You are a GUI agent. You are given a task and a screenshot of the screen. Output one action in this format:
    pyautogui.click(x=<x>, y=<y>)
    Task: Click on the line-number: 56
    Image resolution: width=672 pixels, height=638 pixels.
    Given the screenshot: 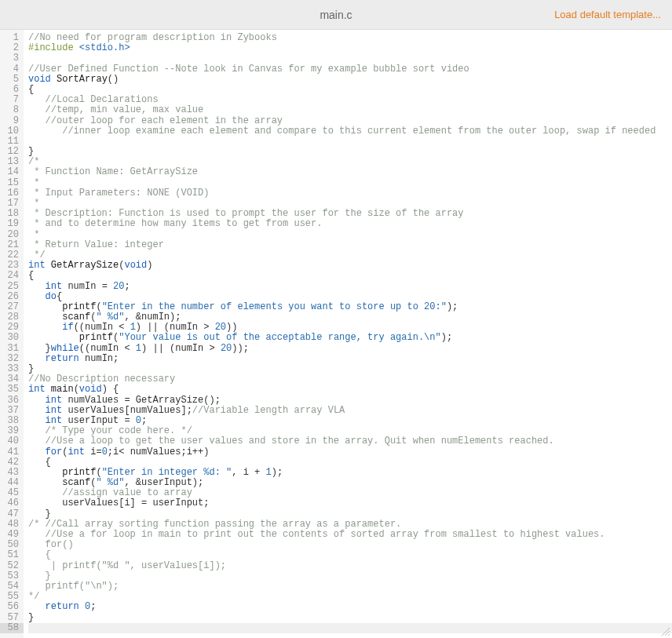 What is the action you would take?
    pyautogui.click(x=12, y=607)
    